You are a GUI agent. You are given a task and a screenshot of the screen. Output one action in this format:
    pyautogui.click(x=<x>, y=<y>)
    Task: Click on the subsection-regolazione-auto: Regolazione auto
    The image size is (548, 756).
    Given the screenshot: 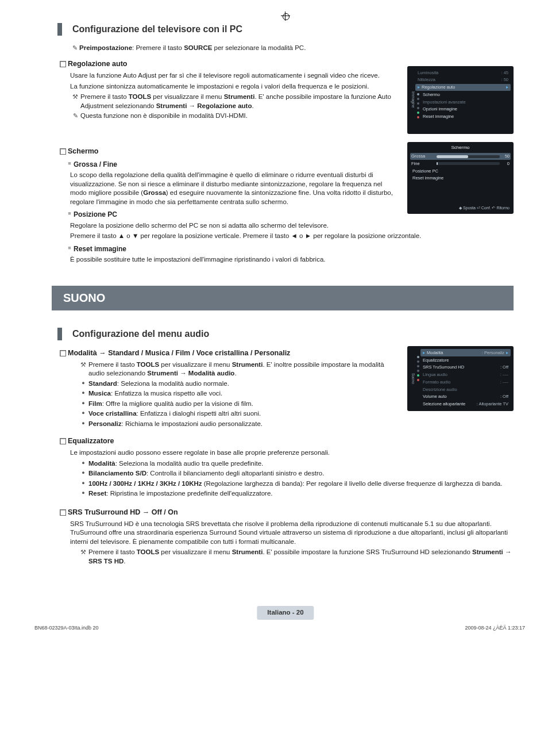 What is the action you would take?
    pyautogui.click(x=229, y=64)
    